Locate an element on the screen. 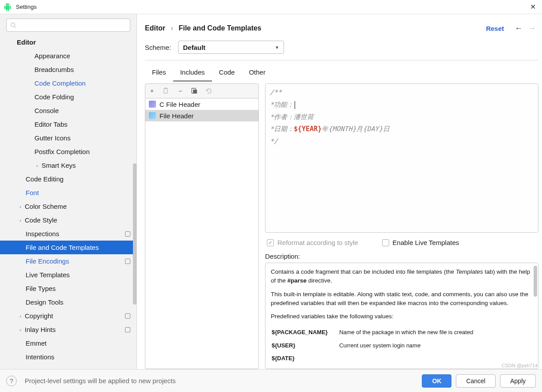  sidebar-item: ›Inlay Hints is located at coordinates (68, 329).